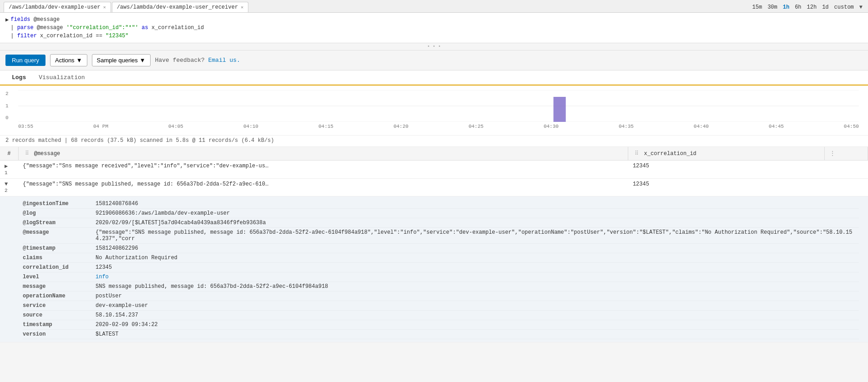  I want to click on col-correlation-header: ⠿ x_correlation_id, so click(727, 154).